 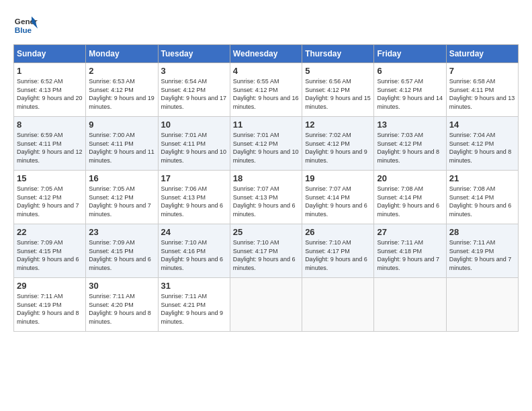 What do you see at coordinates (410, 232) in the screenshot?
I see `day-number: 27` at bounding box center [410, 232].